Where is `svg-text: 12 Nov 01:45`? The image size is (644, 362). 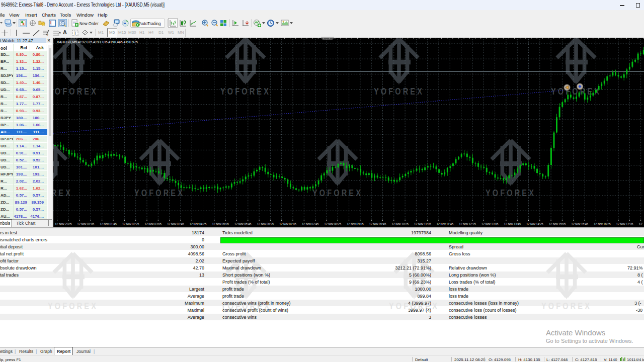 svg-text: 12 Nov 01:45 is located at coordinates (108, 224).